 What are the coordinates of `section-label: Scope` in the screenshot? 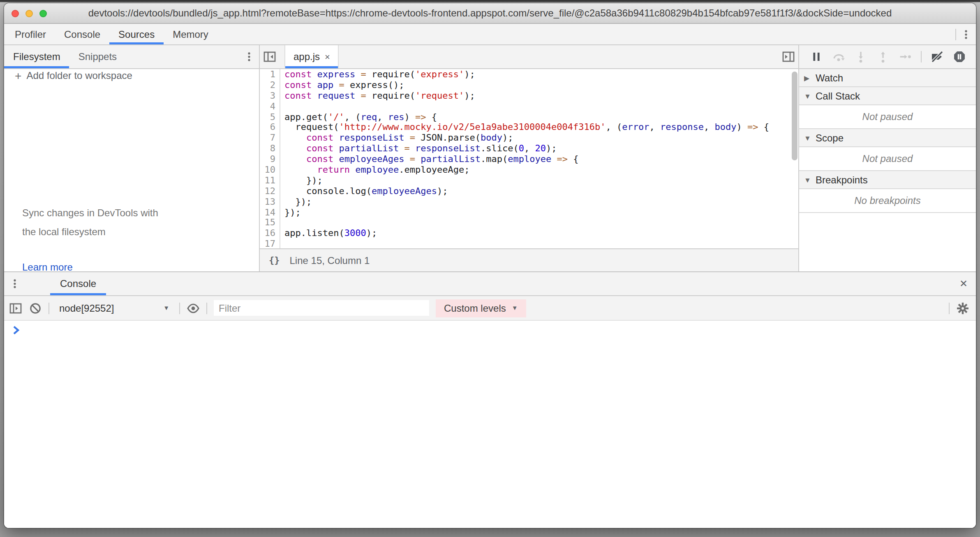 It's located at (830, 138).